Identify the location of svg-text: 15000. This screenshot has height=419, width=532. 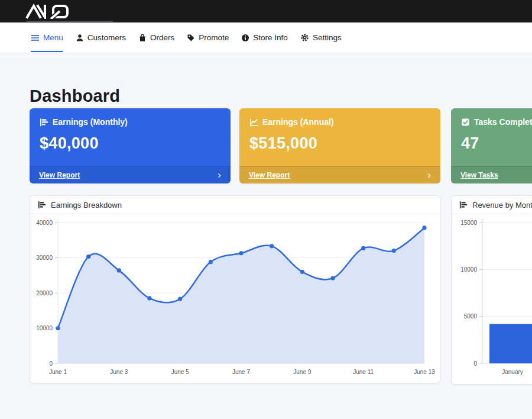
(469, 223).